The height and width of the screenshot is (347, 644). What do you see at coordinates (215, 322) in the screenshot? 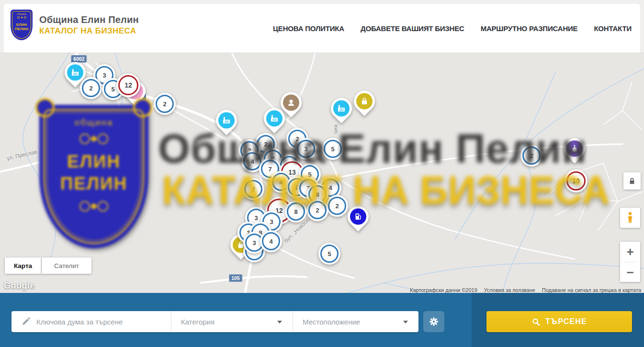
I see `search-form: Категория Местоположение` at bounding box center [215, 322].